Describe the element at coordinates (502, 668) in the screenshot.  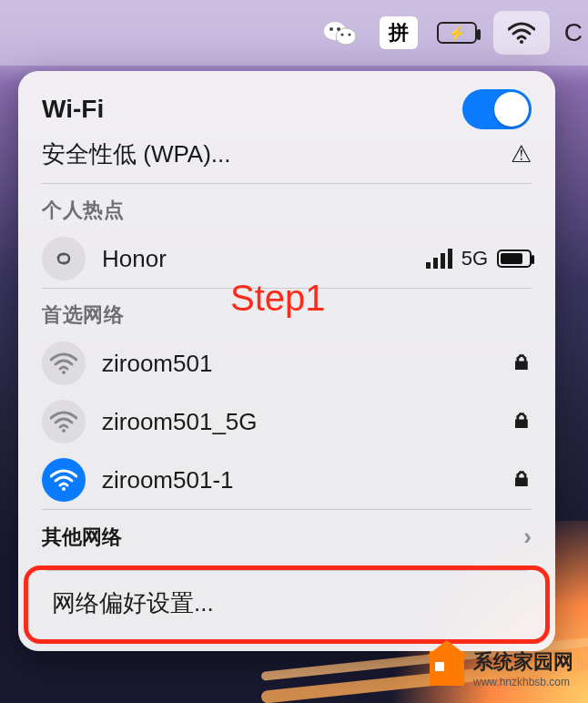
I see `watermark: 系统家园网 www.hnzkhbsb.com` at that location.